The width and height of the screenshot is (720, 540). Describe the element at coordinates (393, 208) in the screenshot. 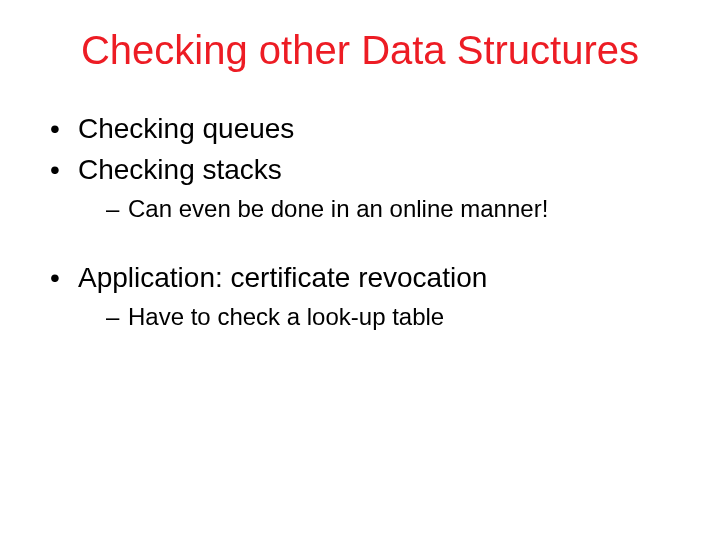

I see `sub-bullet-item: Can even be done in an online manner!` at that location.